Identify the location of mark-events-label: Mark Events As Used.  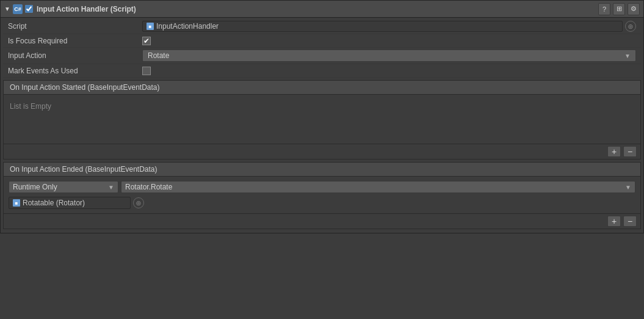
(75, 71).